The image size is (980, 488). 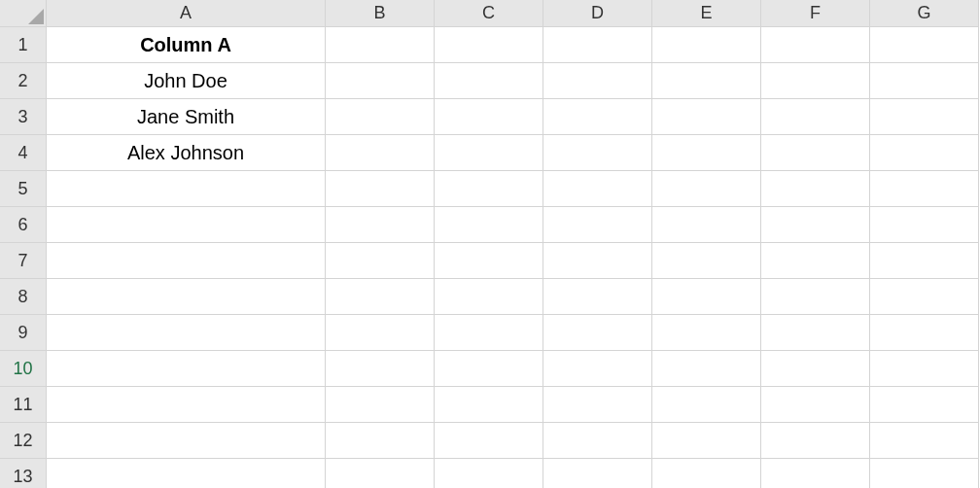 What do you see at coordinates (816, 117) in the screenshot?
I see `cell-F3` at bounding box center [816, 117].